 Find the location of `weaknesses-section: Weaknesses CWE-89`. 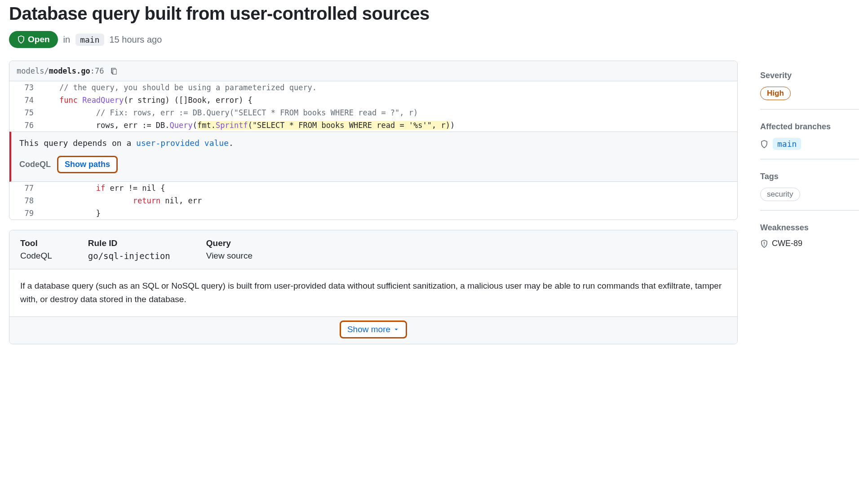

weaknesses-section: Weaknesses CWE-89 is located at coordinates (810, 240).